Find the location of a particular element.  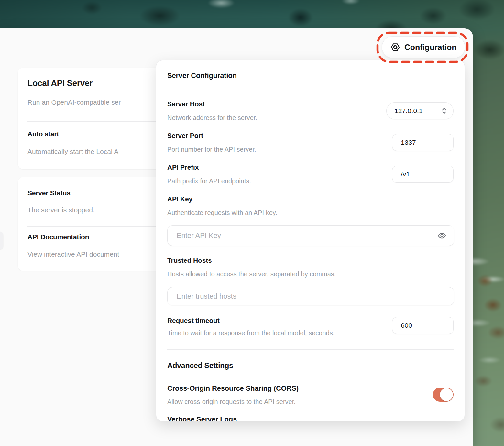

configuration-button-label: Configuration is located at coordinates (430, 47).